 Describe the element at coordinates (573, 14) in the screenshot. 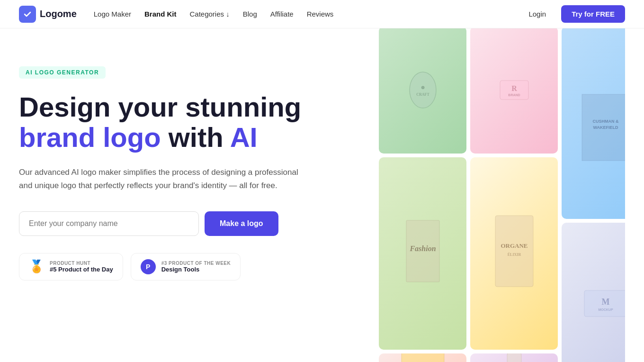

I see `nav-right: Login Try for FREE` at that location.